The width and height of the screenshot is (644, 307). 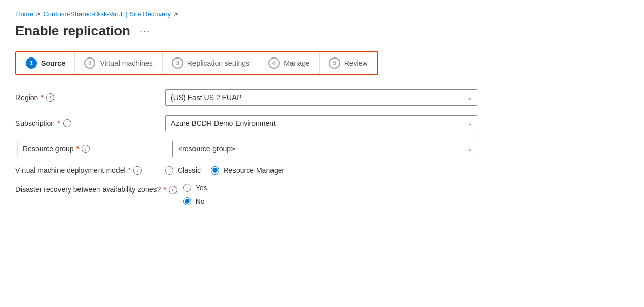 What do you see at coordinates (215, 170) in the screenshot?
I see `deployment-model-rm-radio` at bounding box center [215, 170].